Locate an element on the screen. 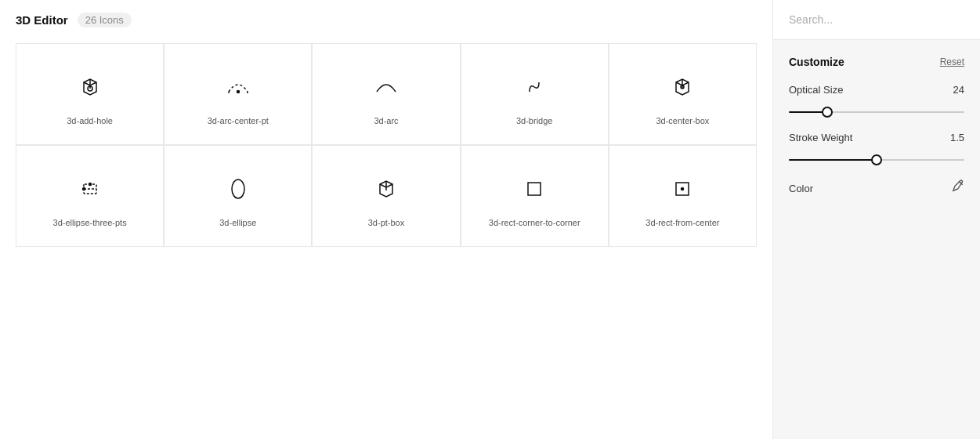  stroke-weight-label: Stroke Weight is located at coordinates (821, 138).